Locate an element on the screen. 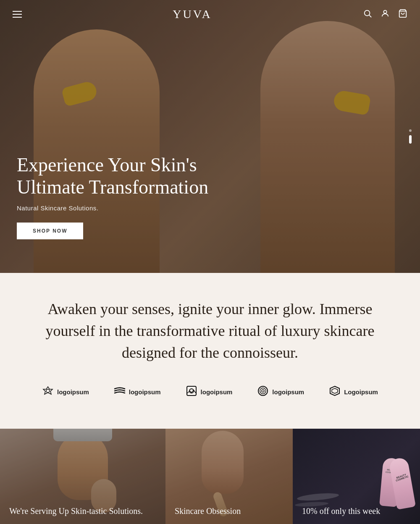  logo-3-icon is located at coordinates (192, 392).